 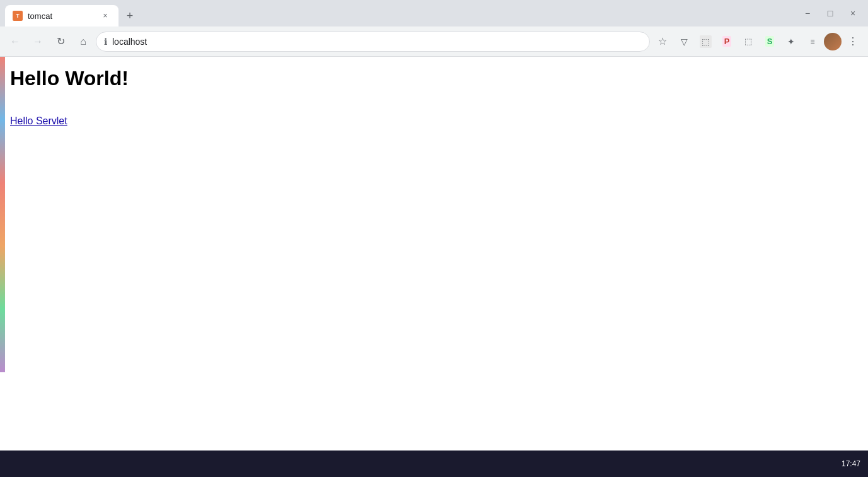 What do you see at coordinates (105, 16) in the screenshot?
I see `tab-close-button: ×` at bounding box center [105, 16].